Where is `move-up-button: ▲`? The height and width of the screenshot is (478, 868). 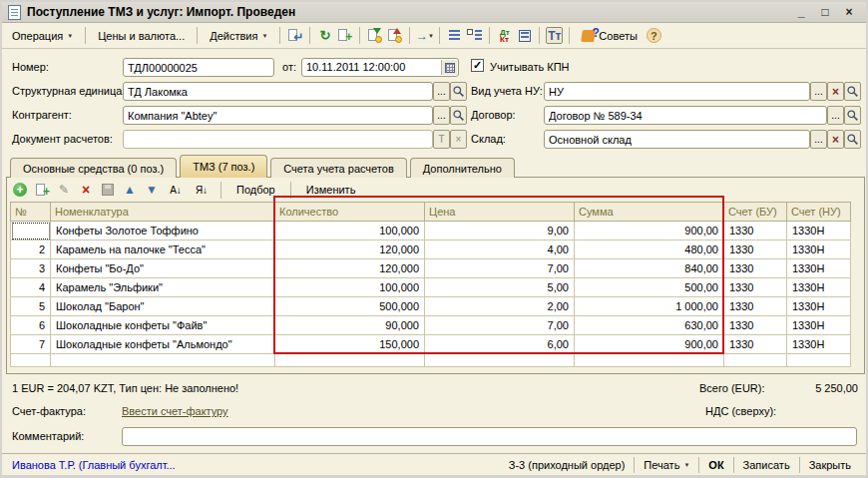 move-up-button: ▲ is located at coordinates (130, 190).